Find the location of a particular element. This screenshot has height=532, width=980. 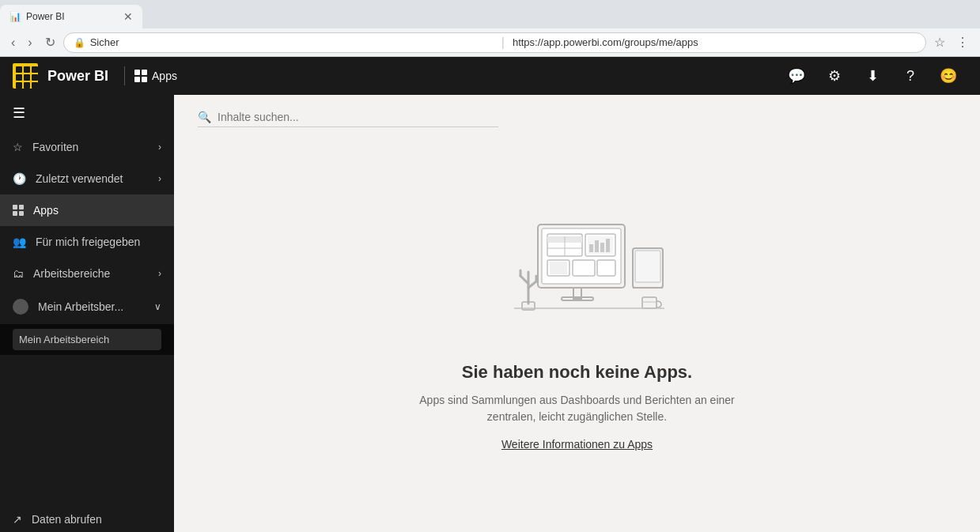

empty-state-svg is located at coordinates (577, 272).